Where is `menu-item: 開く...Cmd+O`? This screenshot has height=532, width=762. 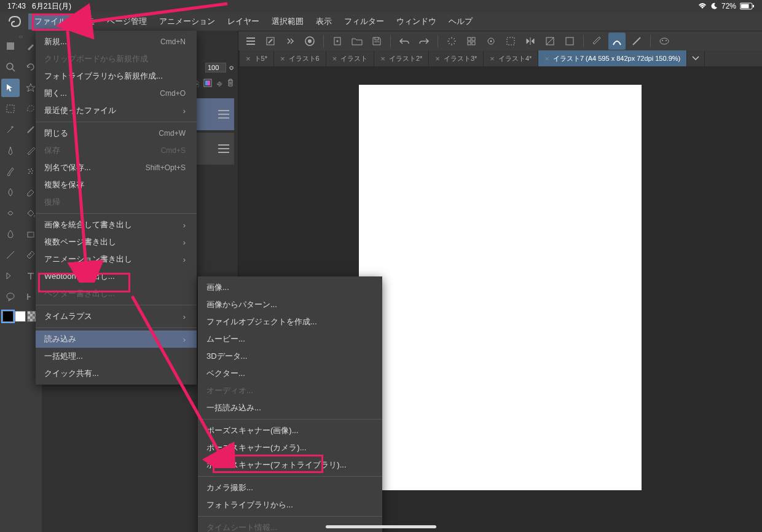
menu-item: 開く...Cmd+O is located at coordinates (116, 93).